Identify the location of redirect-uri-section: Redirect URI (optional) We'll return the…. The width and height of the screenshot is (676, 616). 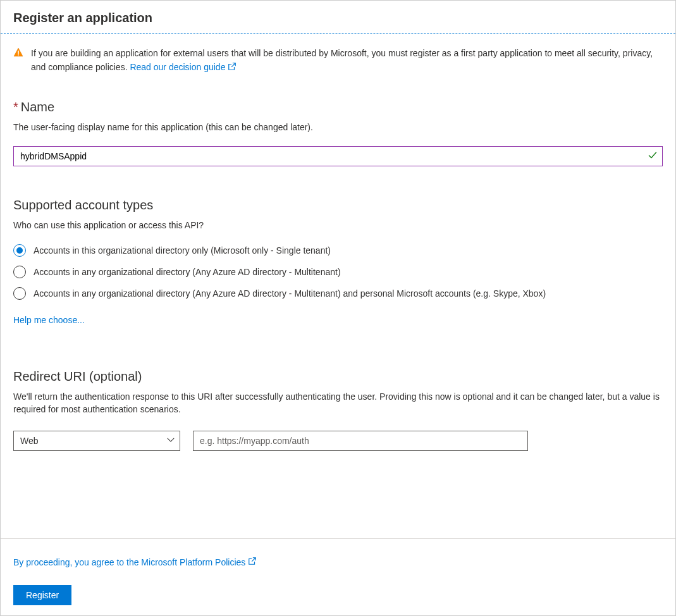
(338, 410).